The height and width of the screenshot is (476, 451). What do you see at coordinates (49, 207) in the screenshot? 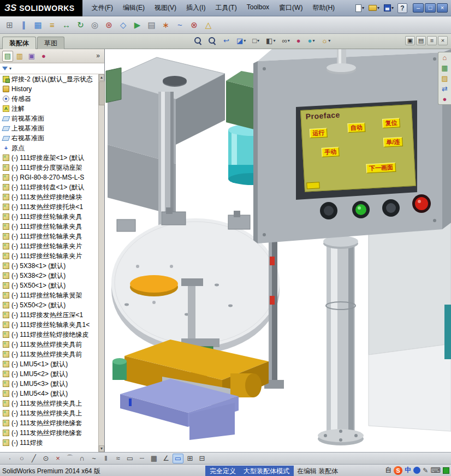
I see `tree-item: (-) 111发热丝焊接托块<1` at bounding box center [49, 207].